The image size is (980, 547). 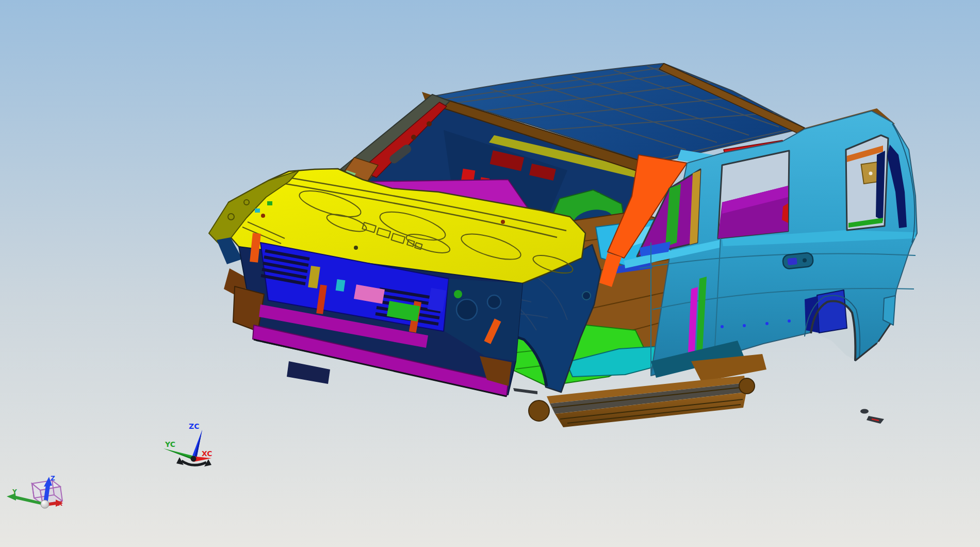 What do you see at coordinates (458, 294) in the screenshot?
I see `apron-green-dot` at bounding box center [458, 294].